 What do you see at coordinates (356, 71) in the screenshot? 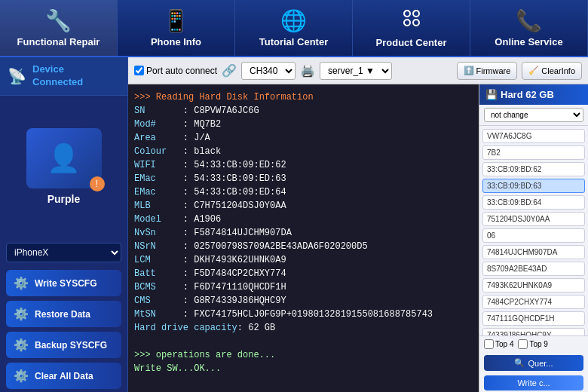
I see `server-select: server_1 ▼` at bounding box center [356, 71].